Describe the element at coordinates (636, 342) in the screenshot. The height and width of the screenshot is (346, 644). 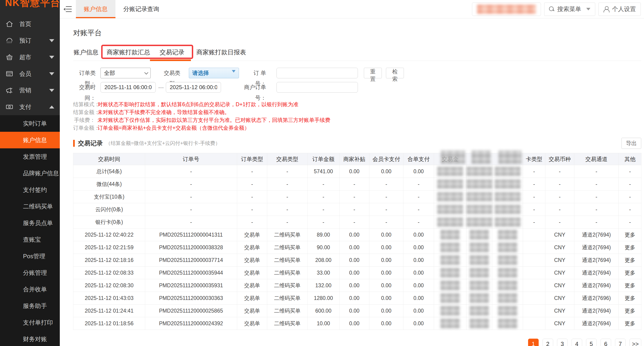
I see `page-button: >>` at that location.